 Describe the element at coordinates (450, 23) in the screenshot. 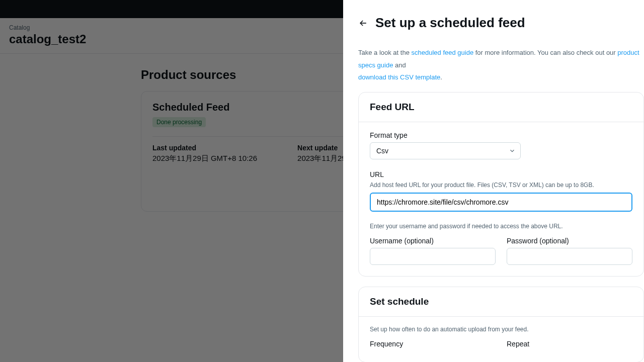

I see `panel-title: Set up a scheduled feed` at that location.